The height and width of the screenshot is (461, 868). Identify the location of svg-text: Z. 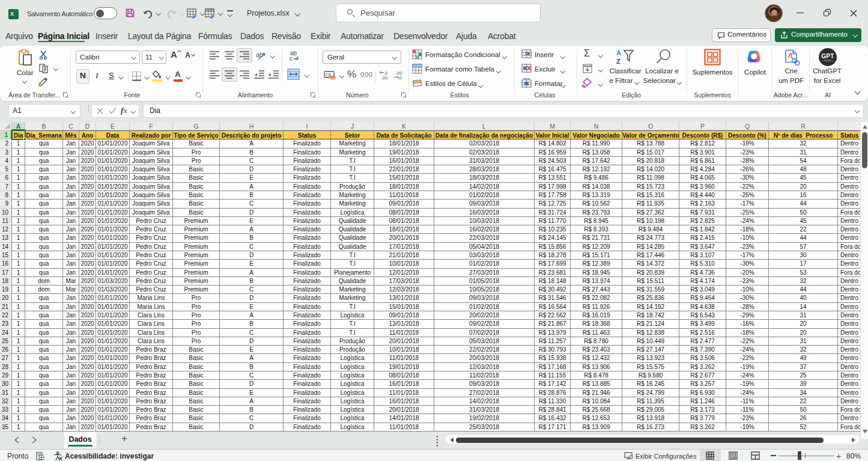
(619, 61).